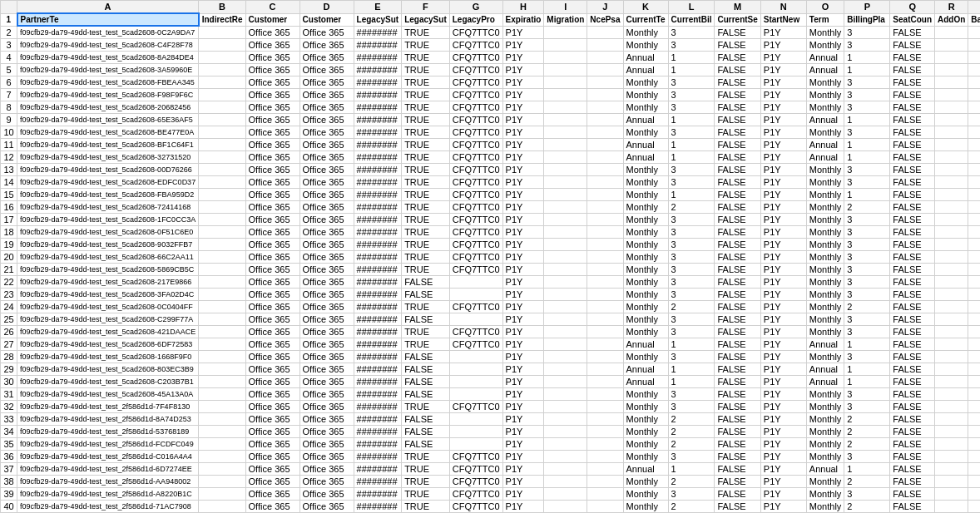 The width and height of the screenshot is (980, 518). What do you see at coordinates (108, 131) in the screenshot?
I see `table-cell: f09cfb29-da79-49dd-test_test_5cad2608-BE…` at bounding box center [108, 131].